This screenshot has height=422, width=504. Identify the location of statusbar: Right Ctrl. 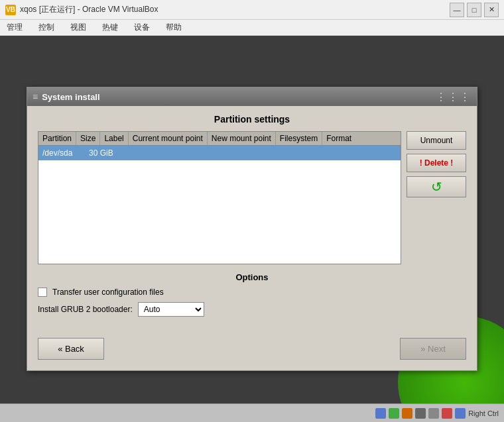
(252, 413).